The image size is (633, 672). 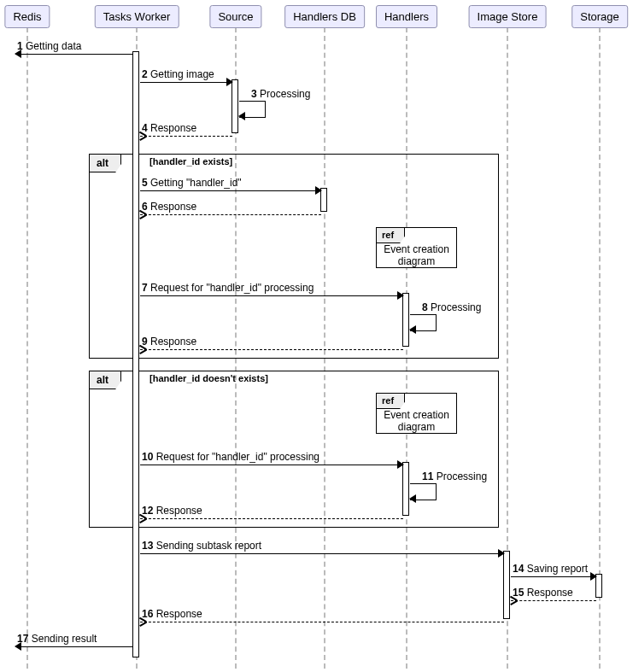 What do you see at coordinates (507, 585) in the screenshot?
I see `activation-imgstore` at bounding box center [507, 585].